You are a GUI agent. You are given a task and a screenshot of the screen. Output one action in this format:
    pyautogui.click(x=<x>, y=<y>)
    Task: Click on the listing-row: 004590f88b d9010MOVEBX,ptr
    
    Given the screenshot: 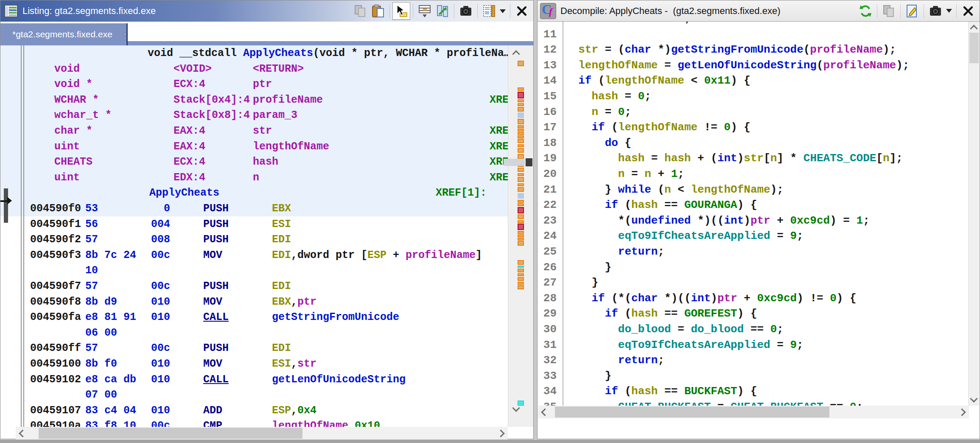 What is the action you would take?
    pyautogui.click(x=266, y=302)
    